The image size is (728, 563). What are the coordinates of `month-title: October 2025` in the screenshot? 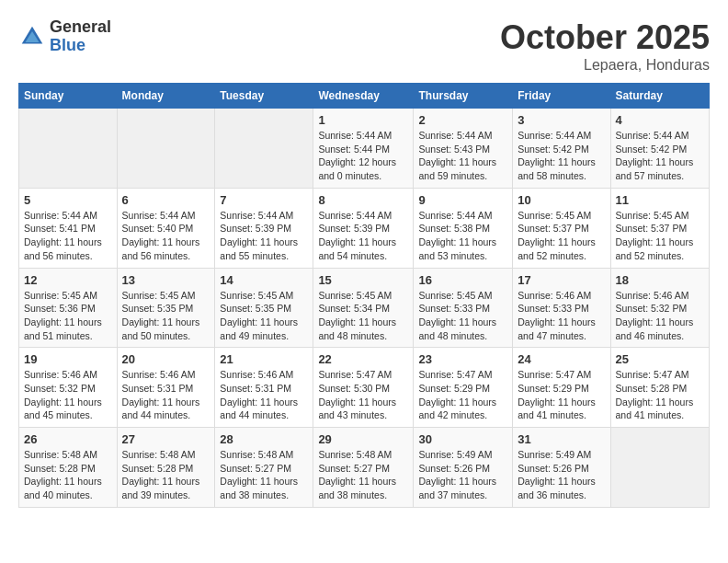 It's located at (605, 38).